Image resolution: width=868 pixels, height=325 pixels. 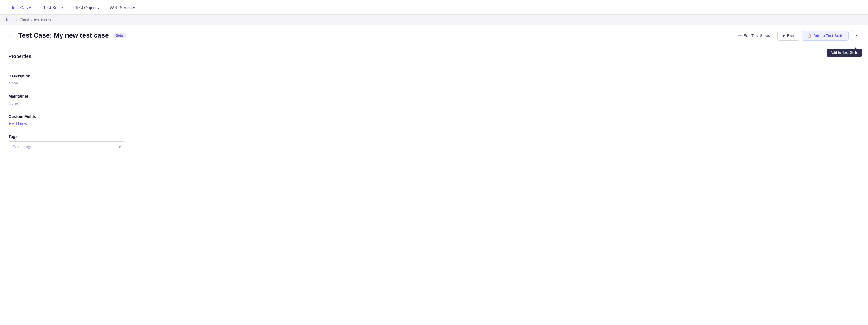 I want to click on tab-test-suites: Test Suites, so click(x=54, y=8).